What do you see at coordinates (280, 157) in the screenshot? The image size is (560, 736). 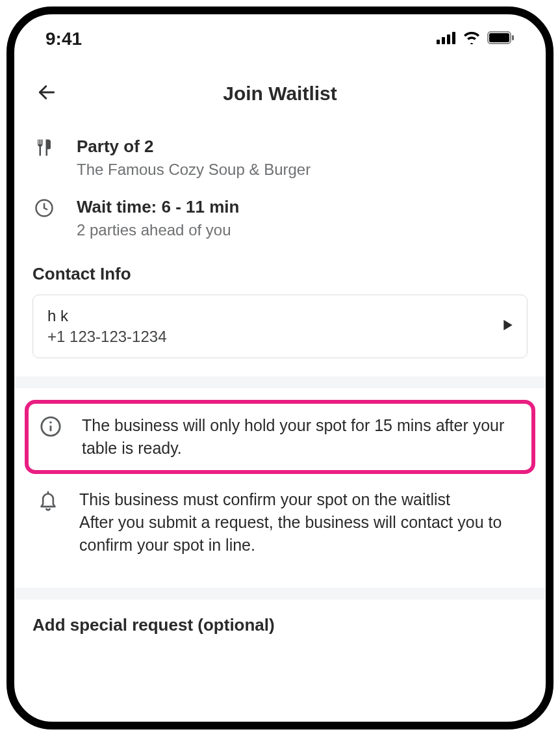 I see `party-row: Party of 2 The Famous Cozy Soup & Burger` at bounding box center [280, 157].